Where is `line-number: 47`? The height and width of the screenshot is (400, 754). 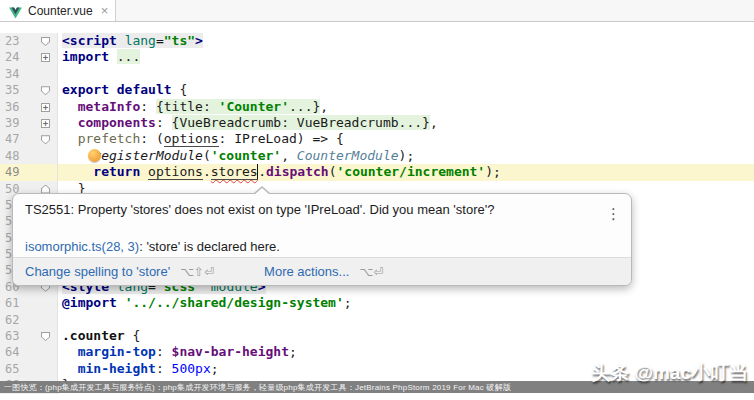 line-number: 47 is located at coordinates (18, 139).